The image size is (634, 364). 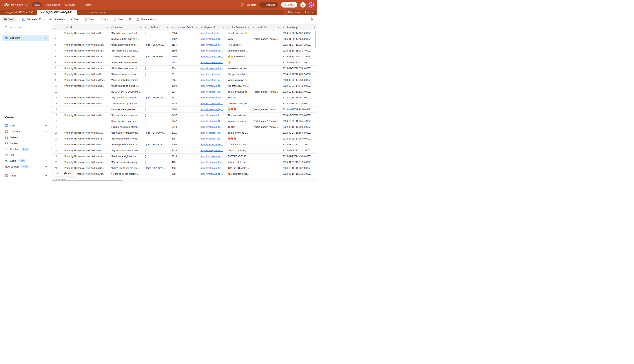 I want to click on table-row: 19Photo by Humans of New York on Jul…“He…, so click(x=184, y=139).